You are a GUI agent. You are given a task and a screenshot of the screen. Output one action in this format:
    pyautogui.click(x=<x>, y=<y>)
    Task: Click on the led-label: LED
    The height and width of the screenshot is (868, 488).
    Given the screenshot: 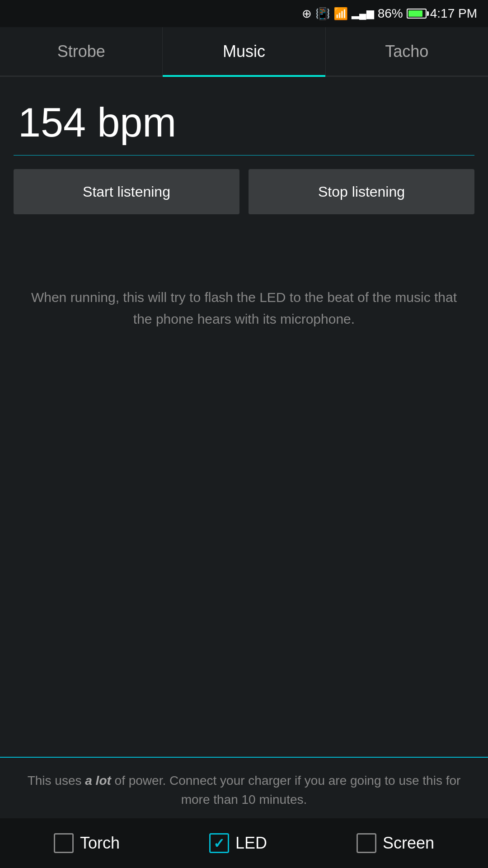 What is the action you would take?
    pyautogui.click(x=251, y=843)
    